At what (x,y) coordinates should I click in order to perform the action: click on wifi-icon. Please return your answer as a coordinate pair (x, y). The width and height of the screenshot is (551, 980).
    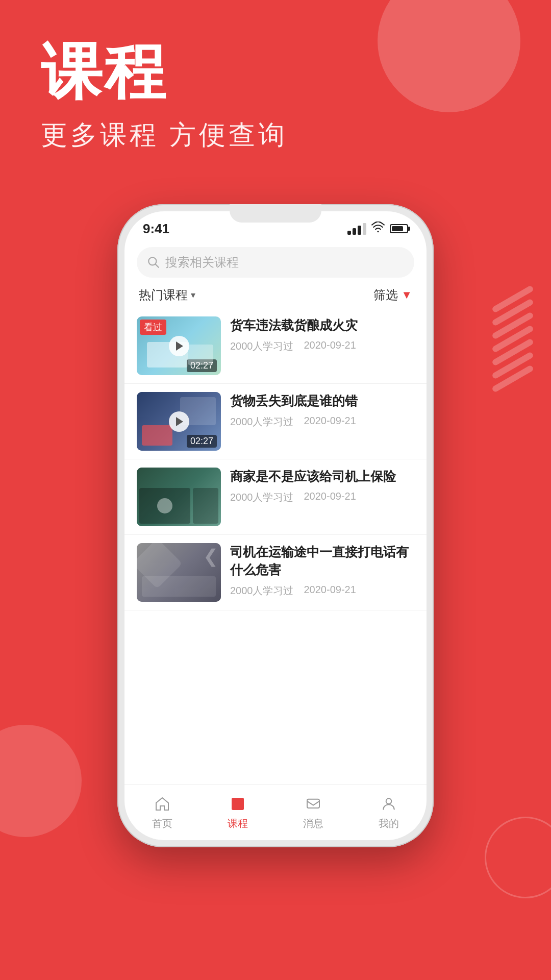
    Looking at the image, I should click on (378, 229).